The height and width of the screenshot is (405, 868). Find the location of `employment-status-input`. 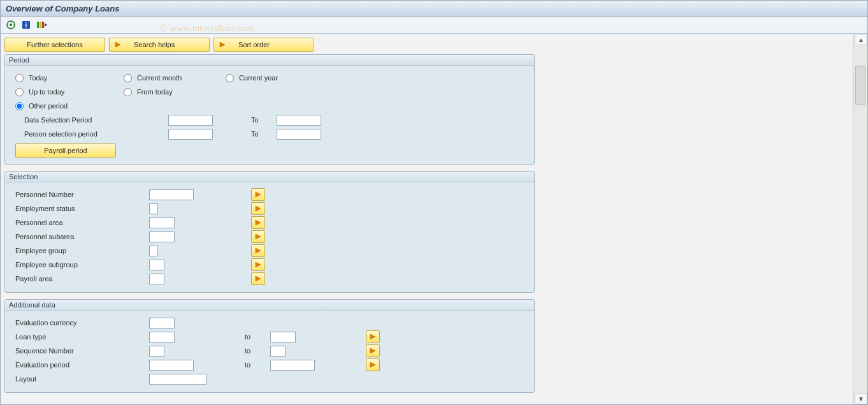

employment-status-input is located at coordinates (154, 209).